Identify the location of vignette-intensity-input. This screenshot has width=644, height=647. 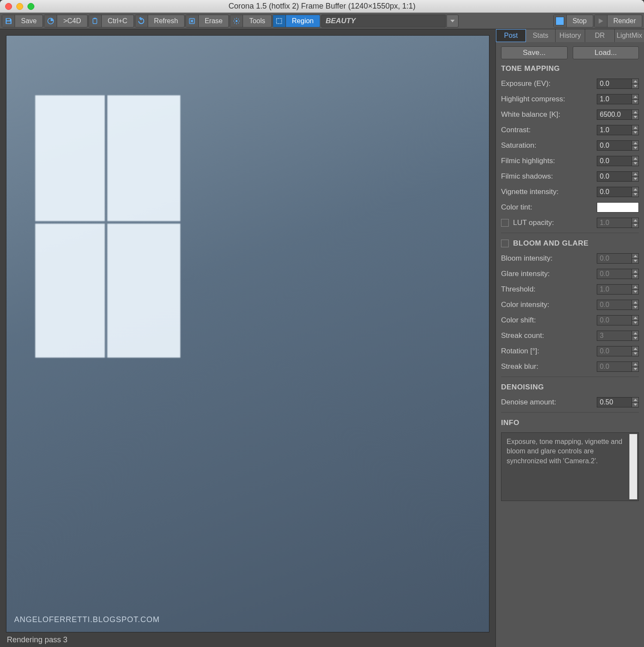
(614, 192).